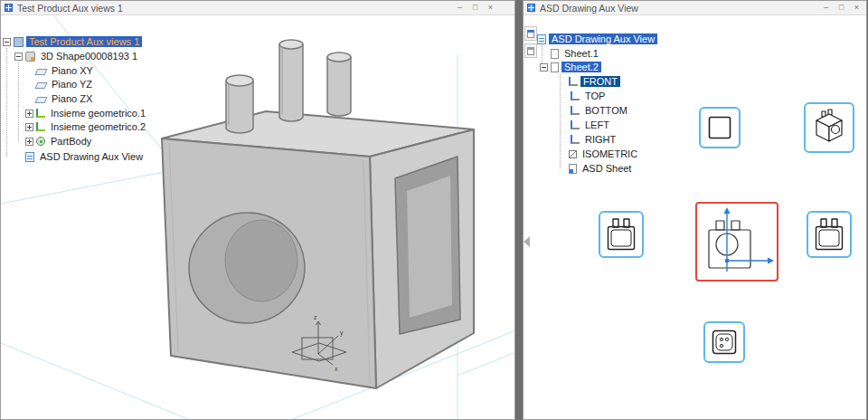  Describe the element at coordinates (316, 317) in the screenshot. I see `axis-label-z: z` at that location.